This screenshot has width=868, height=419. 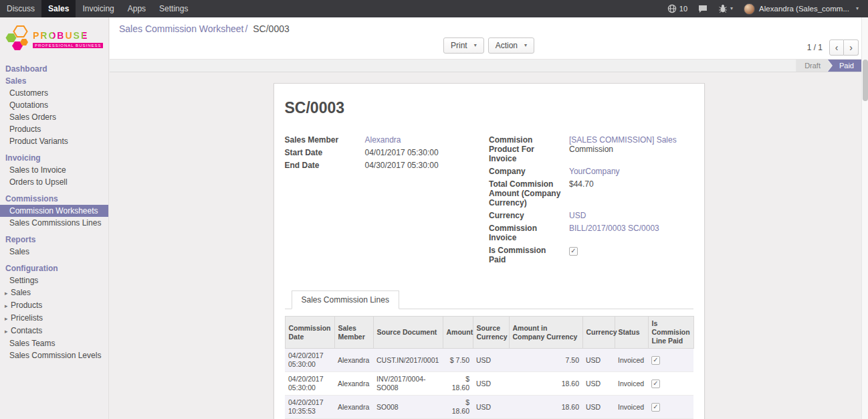 What do you see at coordinates (614, 228) in the screenshot?
I see `commission-invoice-link: BILL/2017/0003 SC/0003` at bounding box center [614, 228].